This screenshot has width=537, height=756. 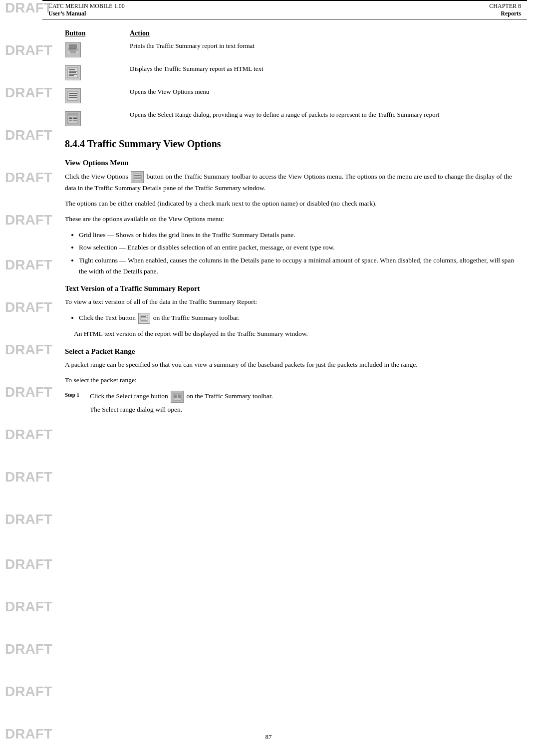 What do you see at coordinates (75, 144) in the screenshot?
I see `section-number: 8.4.4` at bounding box center [75, 144].